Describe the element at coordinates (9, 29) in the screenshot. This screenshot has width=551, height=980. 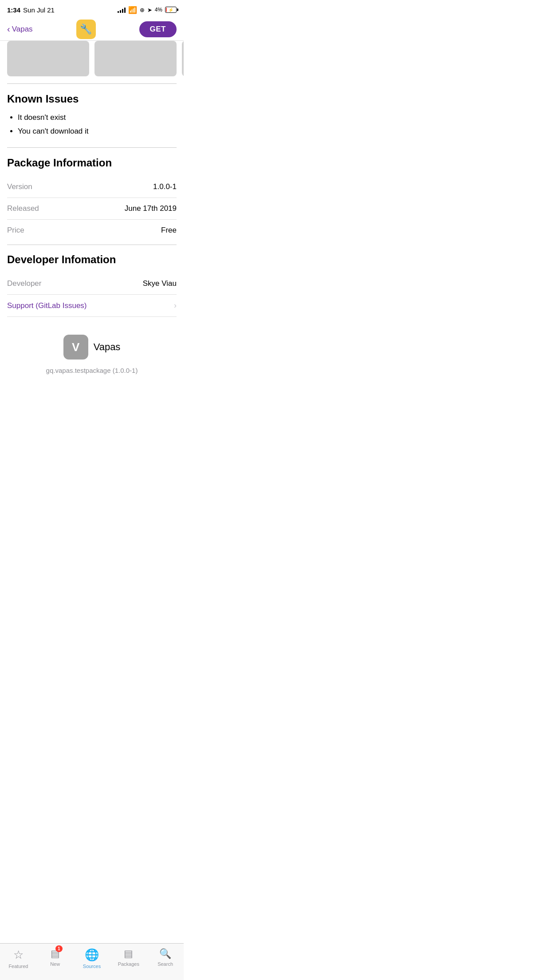
I see `chevron-left-icon: ‹` at that location.